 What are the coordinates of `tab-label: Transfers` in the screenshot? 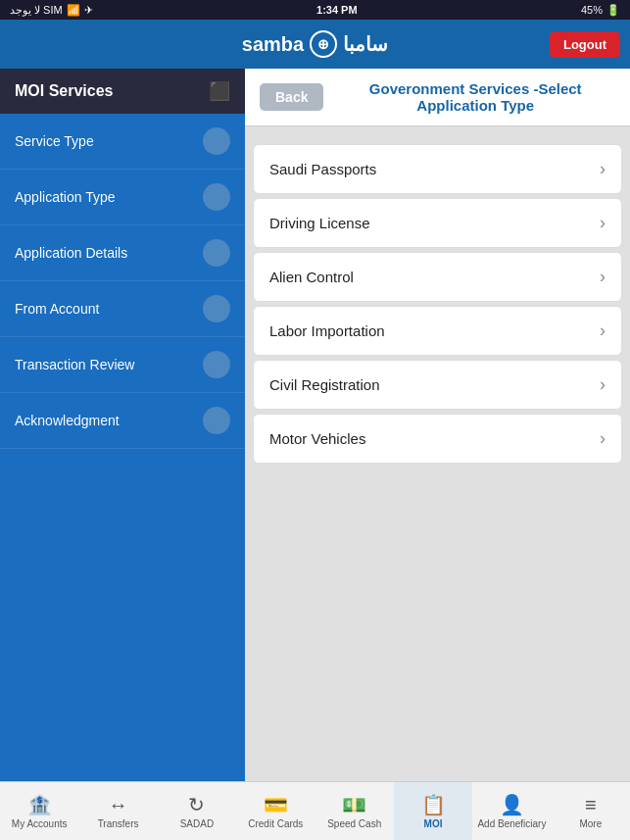 It's located at (119, 823).